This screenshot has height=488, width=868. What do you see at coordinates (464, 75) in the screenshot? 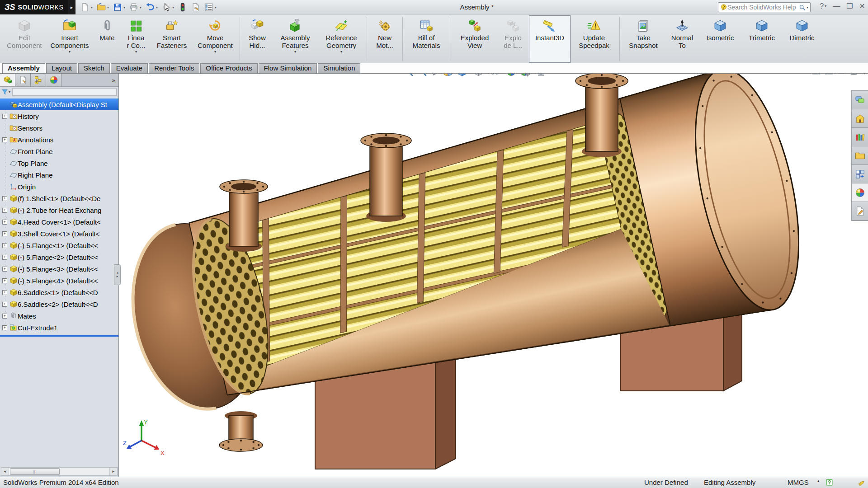
I see `view-orientation-button: ▾` at bounding box center [464, 75].